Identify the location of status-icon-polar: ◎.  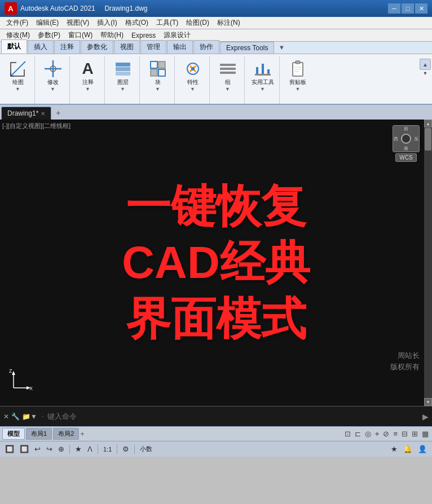
(368, 434).